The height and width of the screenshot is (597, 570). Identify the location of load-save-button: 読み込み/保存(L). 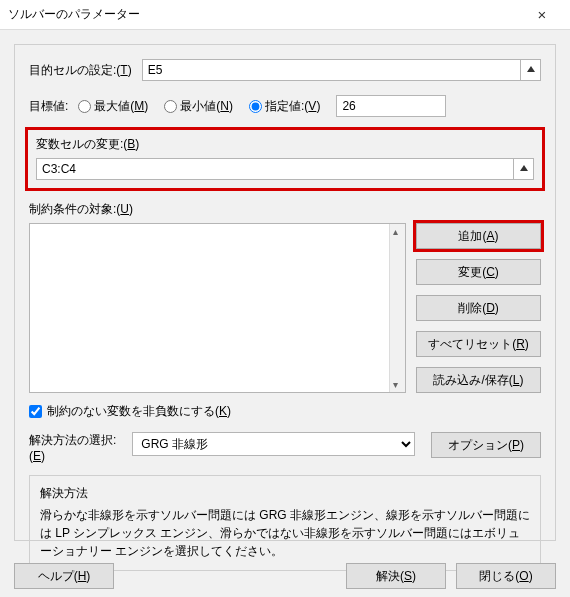
(478, 380).